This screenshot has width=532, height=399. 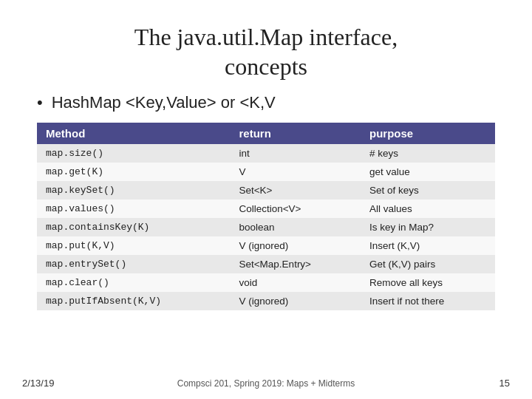 What do you see at coordinates (296, 282) in the screenshot?
I see `cell-return: void` at bounding box center [296, 282].